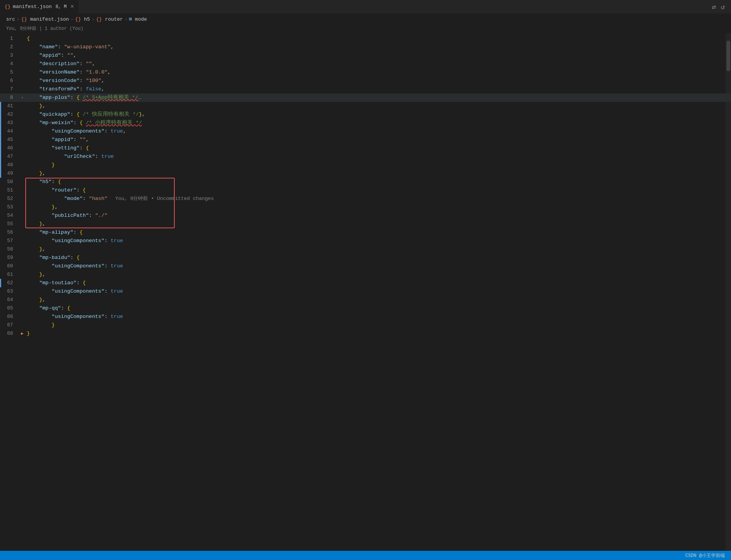 The width and height of the screenshot is (731, 560). Describe the element at coordinates (45, 19) in the screenshot. I see `breadcrumb-manifest: {} manifest.json` at that location.